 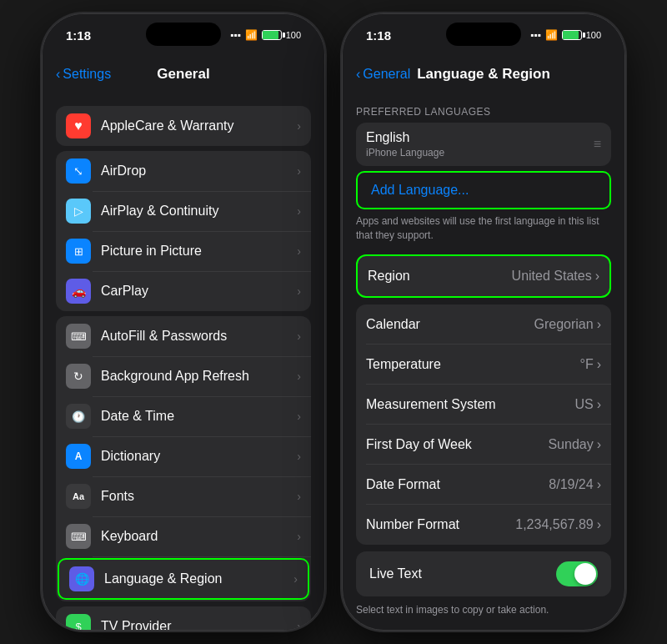 I want to click on language-english: English iPhone Language ≡, so click(x=484, y=144).